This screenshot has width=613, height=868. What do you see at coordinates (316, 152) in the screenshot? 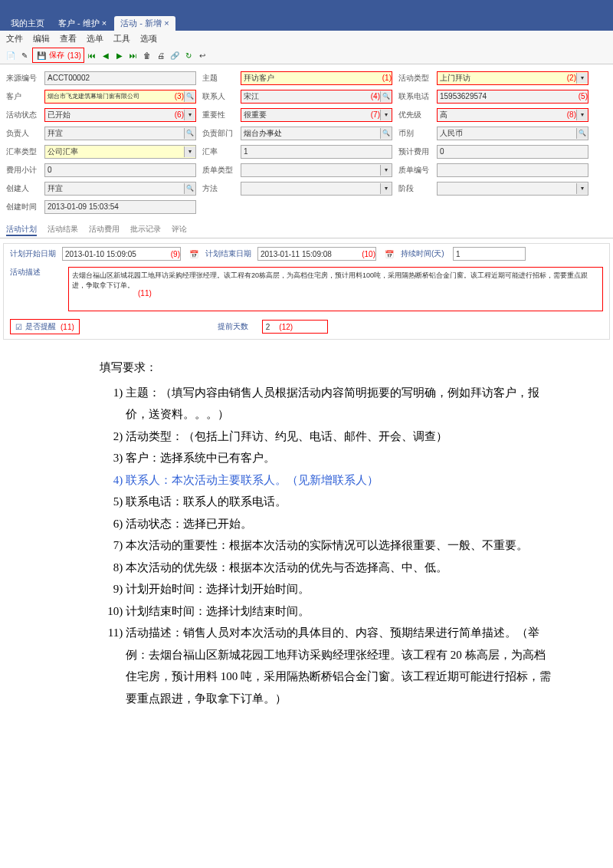
I see `input-rate: 1` at bounding box center [316, 152].